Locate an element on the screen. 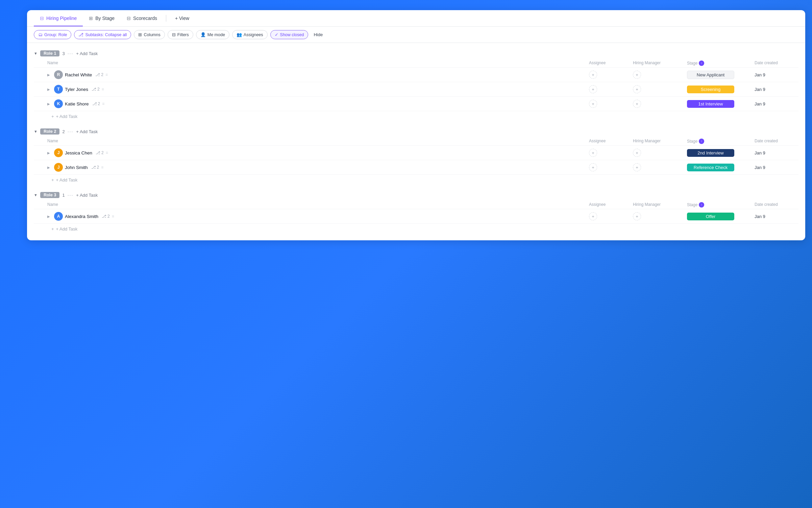 This screenshot has height=508, width=812. group-role1-label: Role 1 is located at coordinates (50, 53).